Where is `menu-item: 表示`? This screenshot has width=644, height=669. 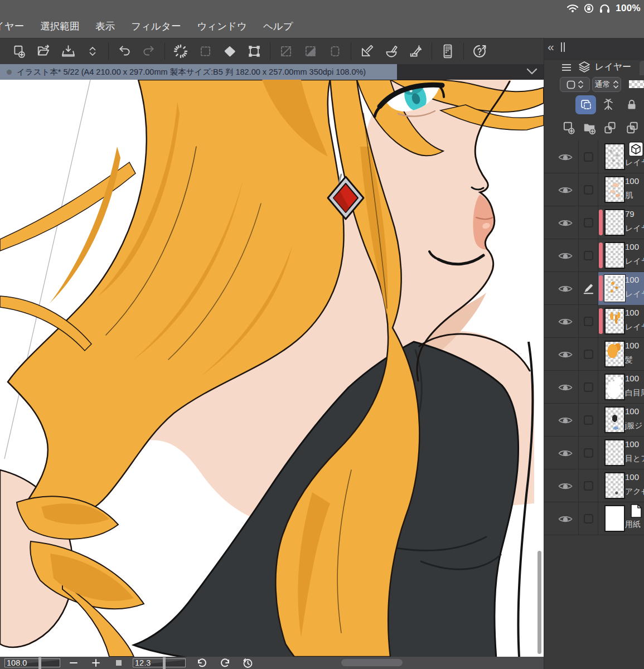
menu-item: 表示 is located at coordinates (105, 26).